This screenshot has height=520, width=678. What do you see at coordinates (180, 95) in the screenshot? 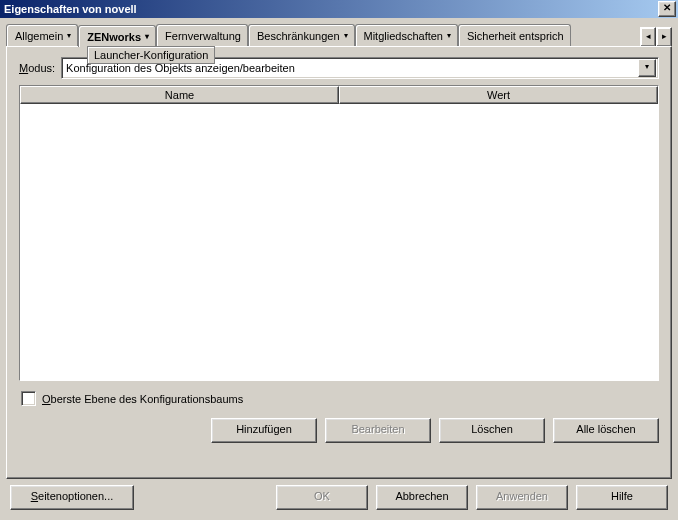
I see `column-header-name: Name` at bounding box center [180, 95].